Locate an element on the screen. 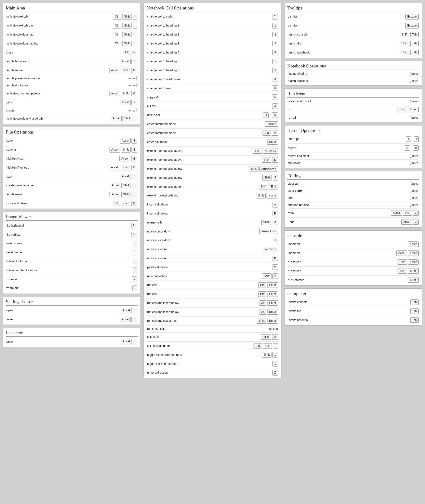  shortcut-row: rotate clockwise] is located at coordinates (72, 261).